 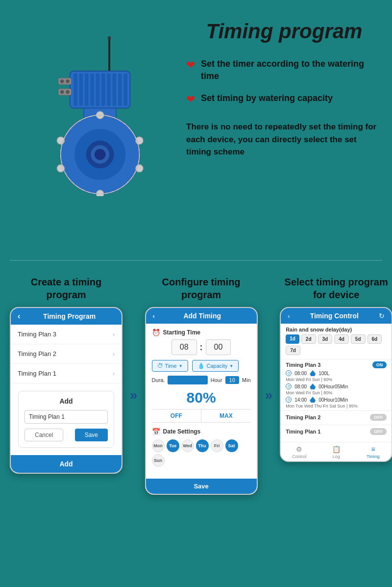 What do you see at coordinates (358, 339) in the screenshot?
I see `filter-5d: 5d` at bounding box center [358, 339].